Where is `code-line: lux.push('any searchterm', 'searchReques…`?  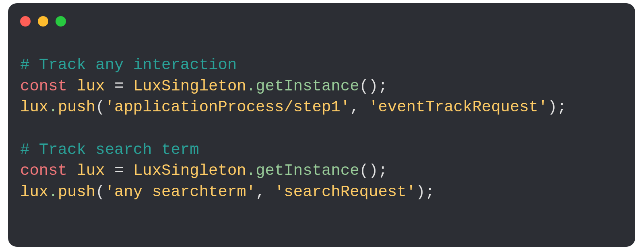 code-line: lux.push('any searchterm', 'searchReques… is located at coordinates (322, 192).